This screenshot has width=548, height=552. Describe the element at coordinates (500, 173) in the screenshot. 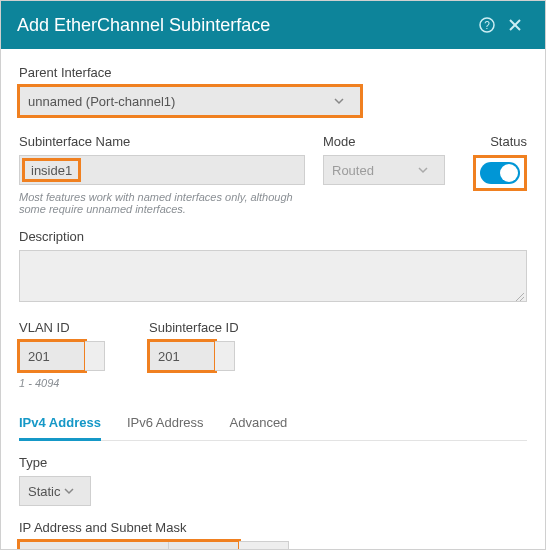

I see `status-highlight` at that location.